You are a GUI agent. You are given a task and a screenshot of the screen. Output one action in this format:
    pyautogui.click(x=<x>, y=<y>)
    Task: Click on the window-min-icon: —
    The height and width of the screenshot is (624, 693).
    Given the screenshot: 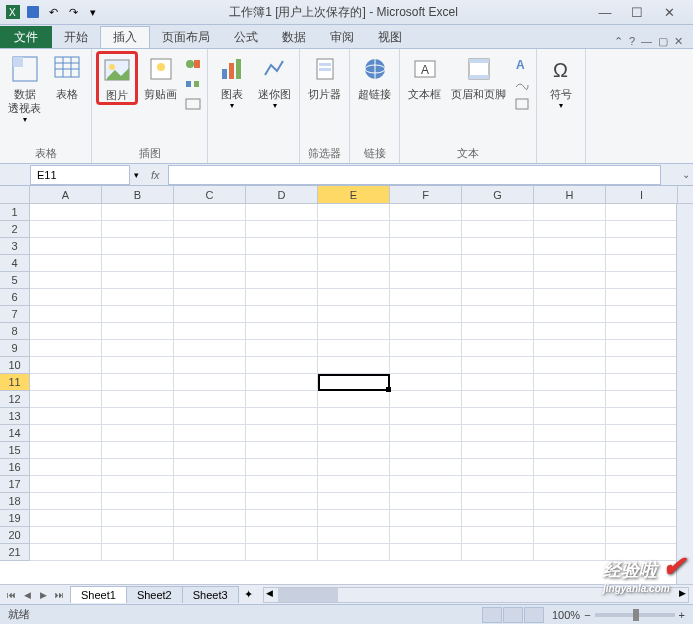 What is the action you would take?
    pyautogui.click(x=646, y=42)
    